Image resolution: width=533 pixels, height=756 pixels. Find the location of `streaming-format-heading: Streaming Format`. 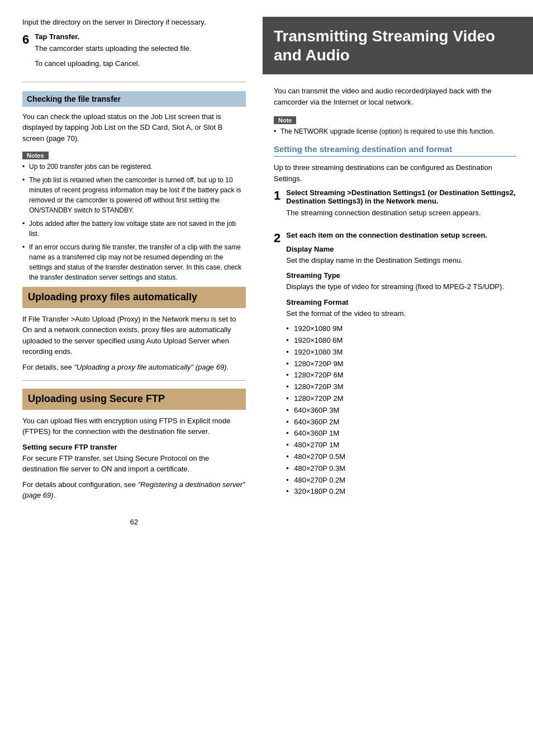

streaming-format-heading: Streaming Format is located at coordinates (401, 302).